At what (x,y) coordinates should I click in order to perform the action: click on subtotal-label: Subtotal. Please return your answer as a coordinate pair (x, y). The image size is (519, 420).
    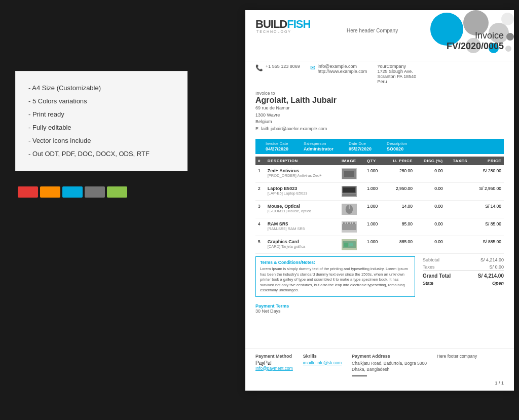
    Looking at the image, I should click on (431, 260).